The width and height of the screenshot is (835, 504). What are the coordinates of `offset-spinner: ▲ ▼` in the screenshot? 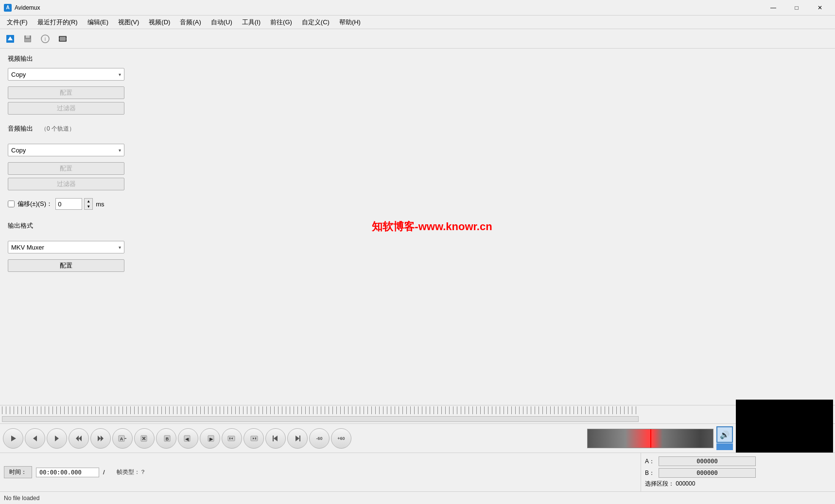 It's located at (74, 204).